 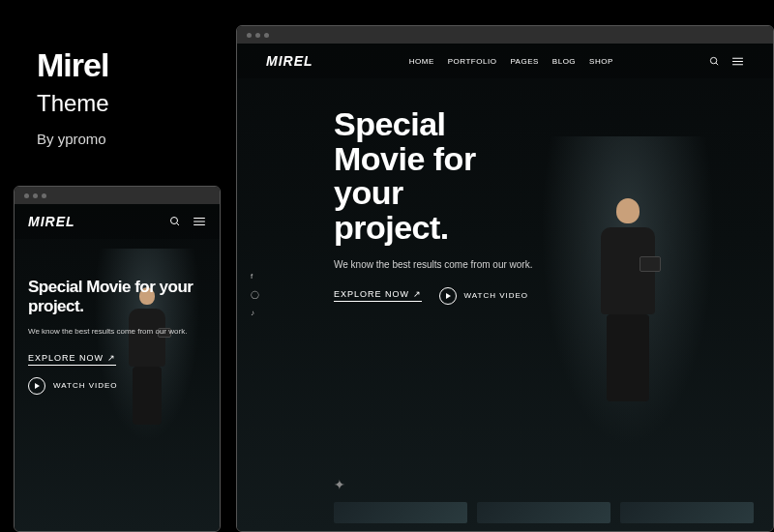 What do you see at coordinates (602, 62) in the screenshot?
I see `nav-shop: SHOP` at bounding box center [602, 62].